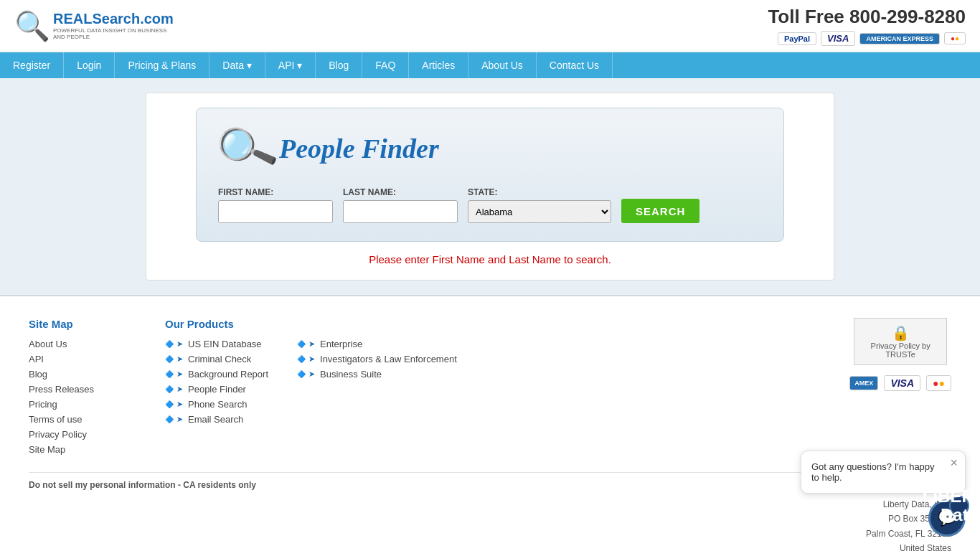 The width and height of the screenshot is (980, 551). Describe the element at coordinates (62, 389) in the screenshot. I see `sitemap-press: Press Releases` at that location.